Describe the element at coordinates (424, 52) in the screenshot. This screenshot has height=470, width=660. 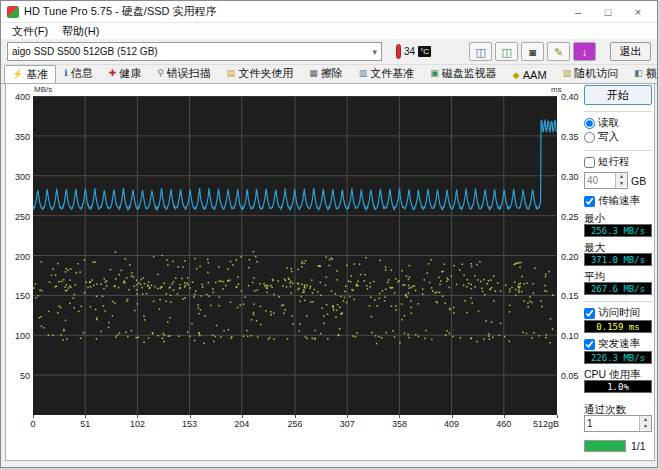
I see `temperature-unit: °C` at that location.